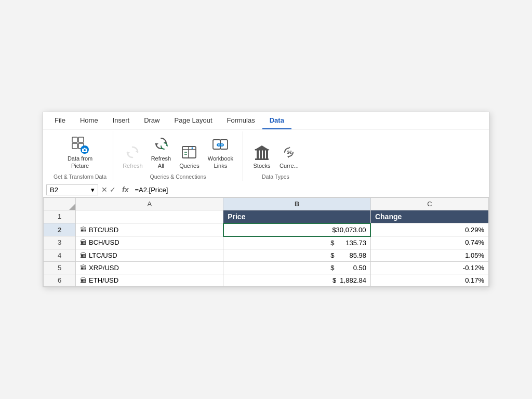 The height and width of the screenshot is (399, 532). I want to click on cell-reference: B2, so click(54, 190).